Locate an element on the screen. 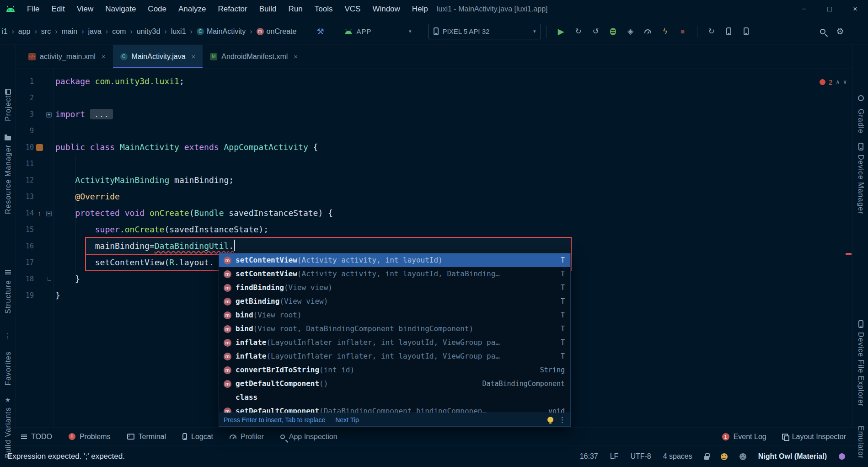 This screenshot has height=467, width=868. completion-item-setdefaultcomponent: msetDefaultComponent(DataBindingComponen… is located at coordinates (395, 408).